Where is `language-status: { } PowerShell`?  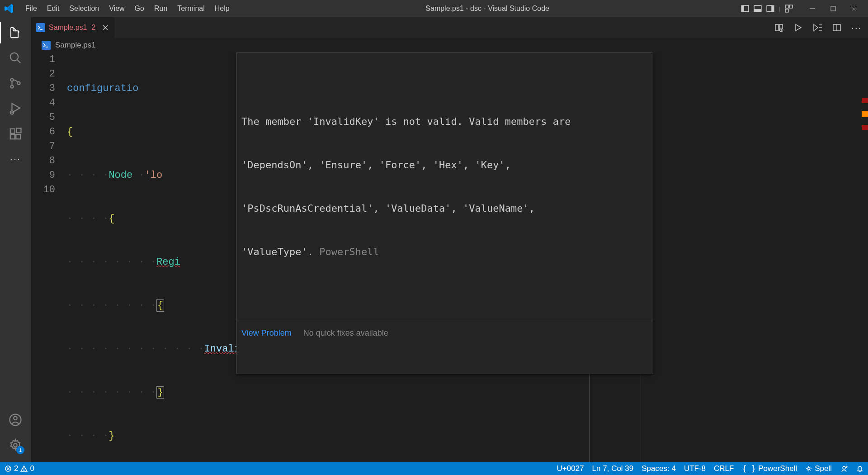 language-status: { } PowerShell is located at coordinates (769, 469).